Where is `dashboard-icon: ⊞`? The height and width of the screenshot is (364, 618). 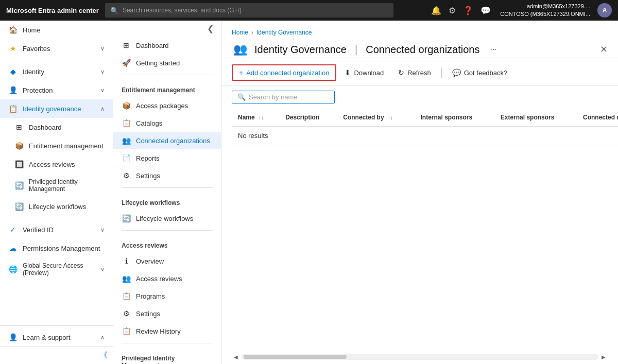
dashboard-icon: ⊞ is located at coordinates (19, 127).